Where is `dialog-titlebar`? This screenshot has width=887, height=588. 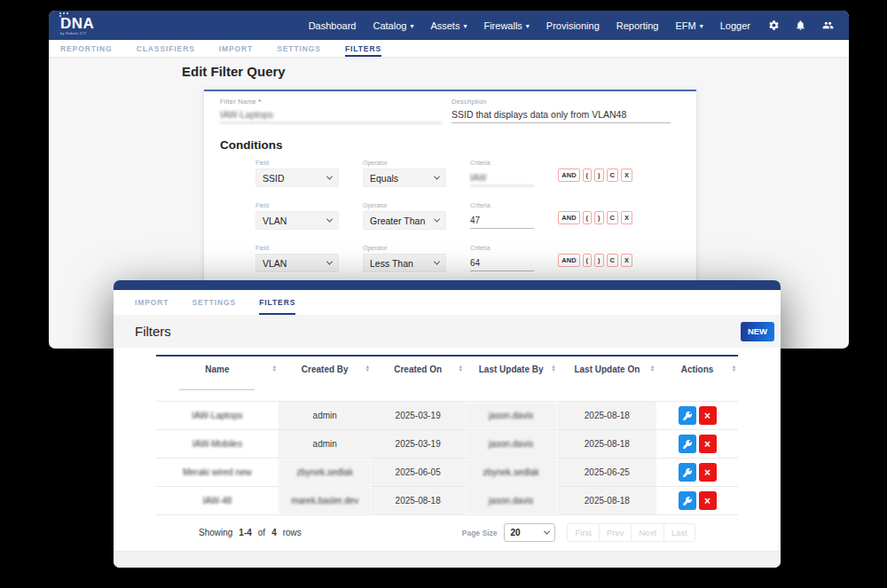
dialog-titlebar is located at coordinates (447, 286).